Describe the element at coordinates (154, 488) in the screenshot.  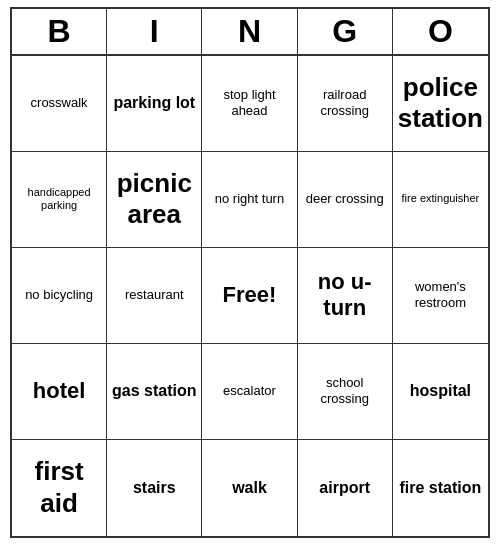
I see `bingo-cell: stairs` at that location.